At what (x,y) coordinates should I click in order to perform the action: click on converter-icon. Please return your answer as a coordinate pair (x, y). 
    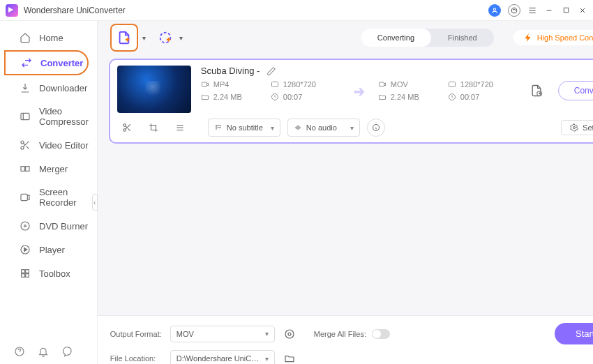
    Looking at the image, I should click on (27, 63).